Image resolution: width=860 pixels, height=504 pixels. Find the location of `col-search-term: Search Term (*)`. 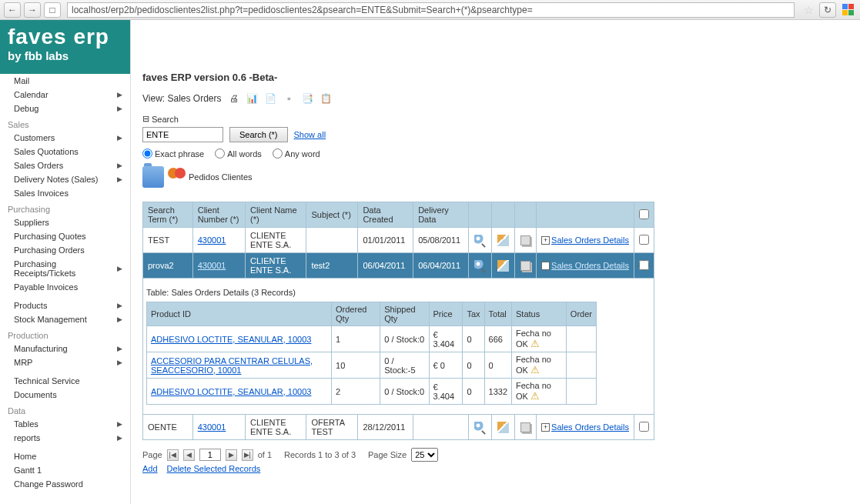

col-search-term: Search Term (*) is located at coordinates (168, 215).